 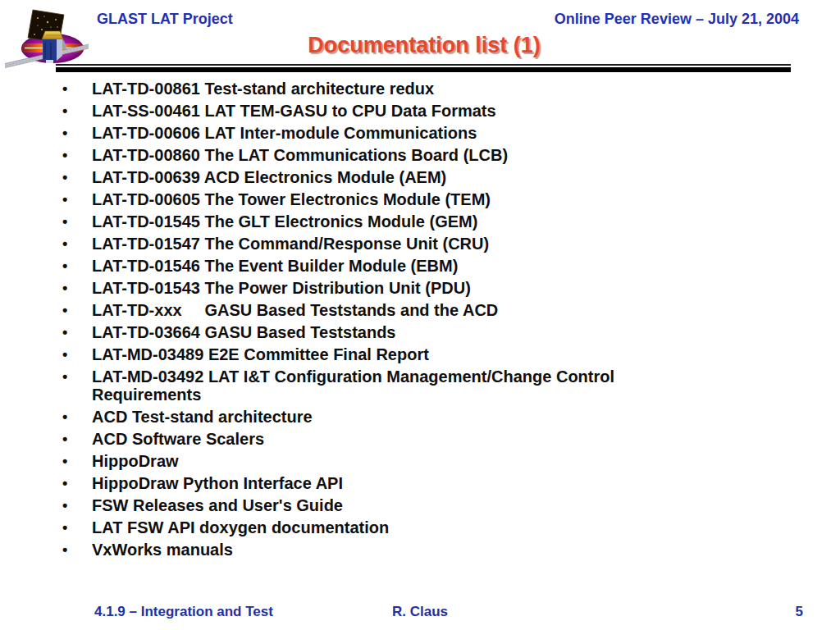 I want to click on list-item: LAT FSW API doxygen documentation, so click(x=366, y=527).